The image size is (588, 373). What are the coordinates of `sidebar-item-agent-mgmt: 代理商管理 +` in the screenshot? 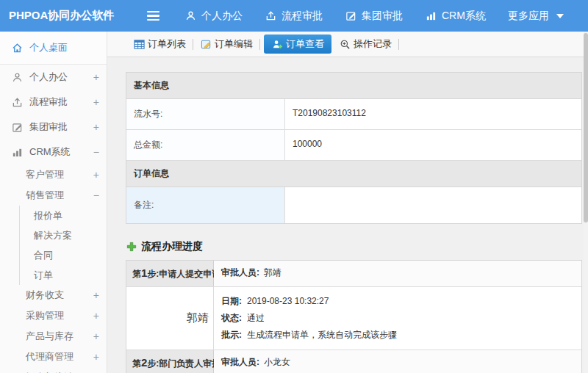 It's located at (53, 357).